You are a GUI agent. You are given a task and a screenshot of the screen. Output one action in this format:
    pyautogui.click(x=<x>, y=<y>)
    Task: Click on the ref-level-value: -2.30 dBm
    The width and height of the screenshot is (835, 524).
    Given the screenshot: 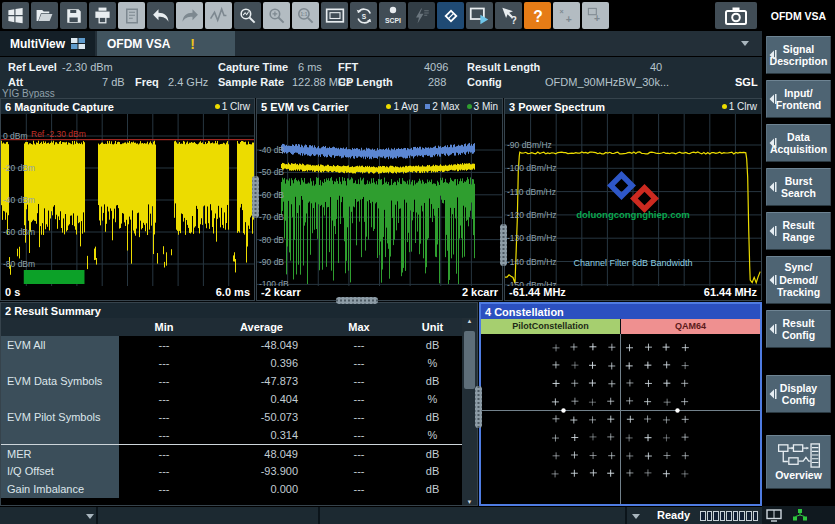 What is the action you would take?
    pyautogui.click(x=88, y=67)
    